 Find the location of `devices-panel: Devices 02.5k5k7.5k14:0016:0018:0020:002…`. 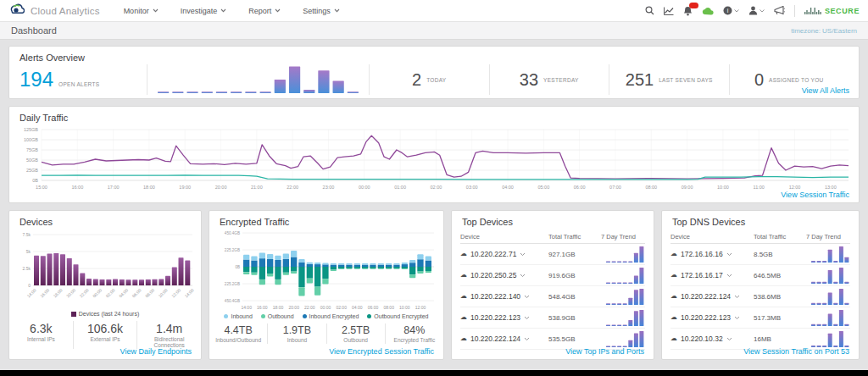

devices-panel: Devices 02.5k5k7.5k14:0016:0018:0020:002… is located at coordinates (105, 285).